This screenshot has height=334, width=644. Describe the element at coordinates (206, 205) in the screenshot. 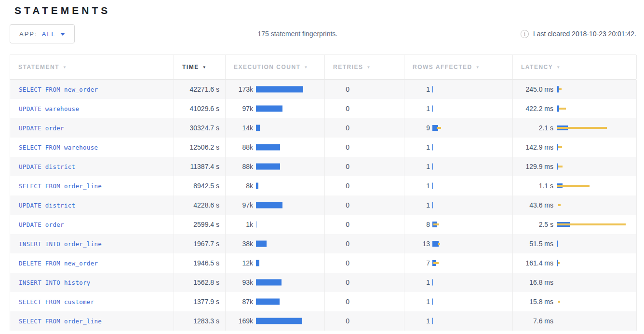

I see `time-value: 4228.6 s` at that location.